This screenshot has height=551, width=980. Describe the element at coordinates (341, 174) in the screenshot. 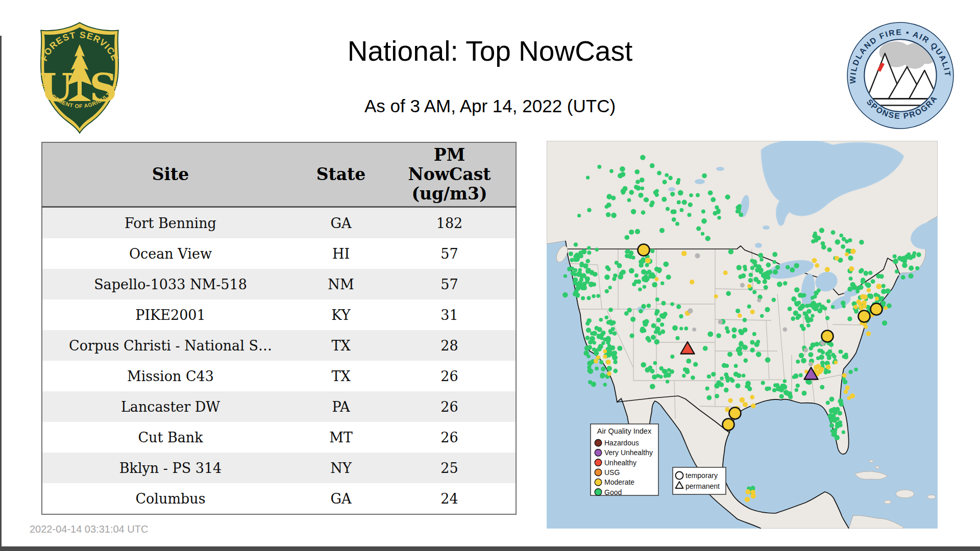

I see `column-header-state: State` at that location.